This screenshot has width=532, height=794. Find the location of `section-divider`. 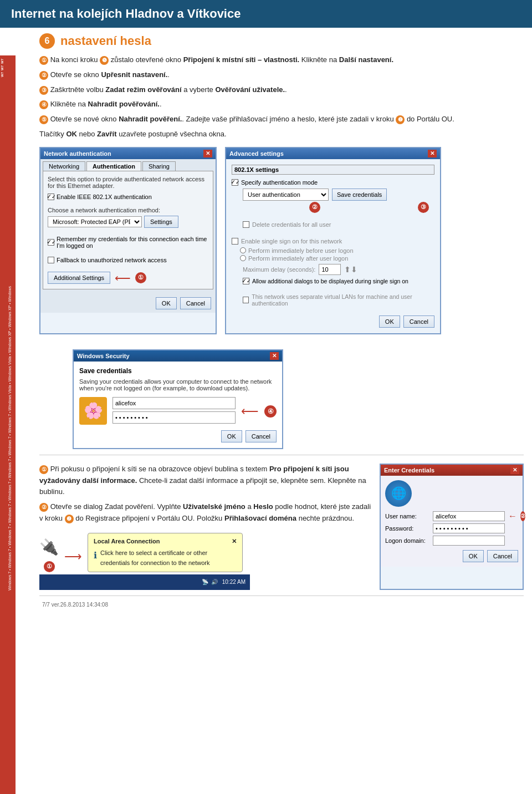

section-divider is located at coordinates (282, 455).